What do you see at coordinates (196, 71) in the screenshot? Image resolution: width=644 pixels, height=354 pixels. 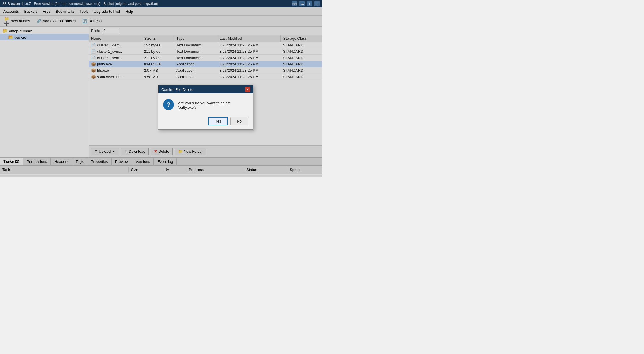 I see `cell-type: Application` at bounding box center [196, 71].